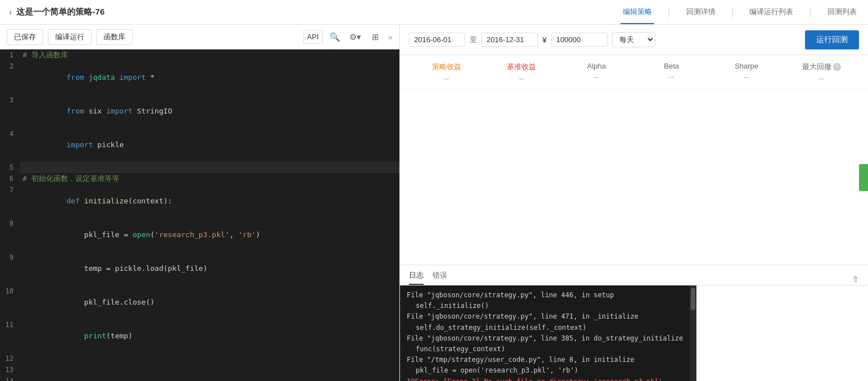 Image resolution: width=868 pixels, height=381 pixels. Describe the element at coordinates (634, 40) in the screenshot. I see `backtest-toolbar: 至 ¥ 每天 每分钟 每周 运行回测` at that location.